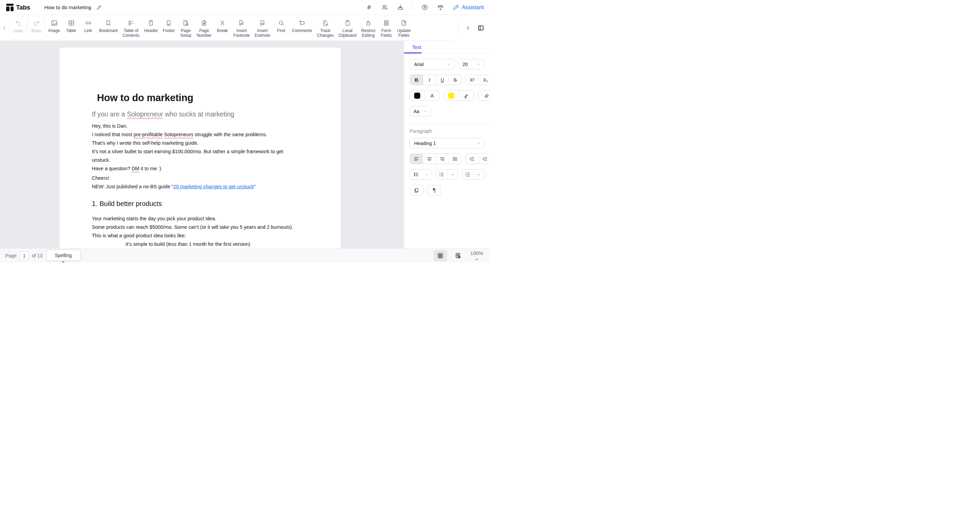 The width and height of the screenshot is (980, 525). I want to click on toolbar-label: Header, so click(151, 30).